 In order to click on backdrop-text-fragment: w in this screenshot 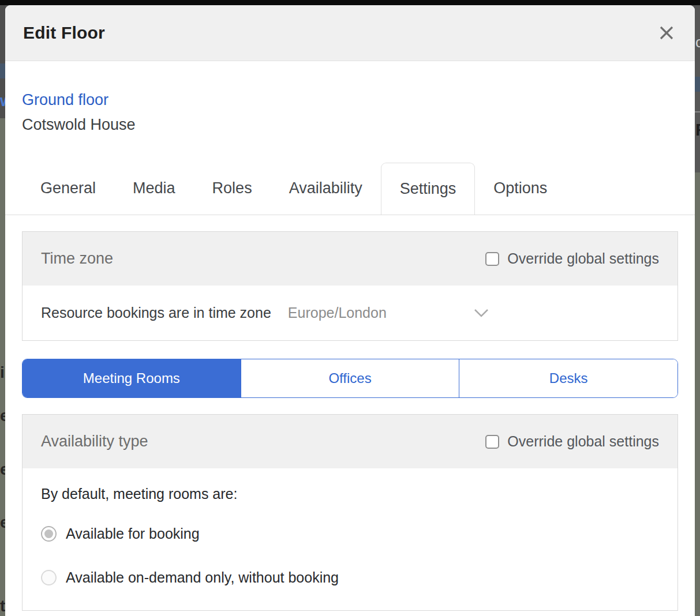, I will do `click(2, 101)`.